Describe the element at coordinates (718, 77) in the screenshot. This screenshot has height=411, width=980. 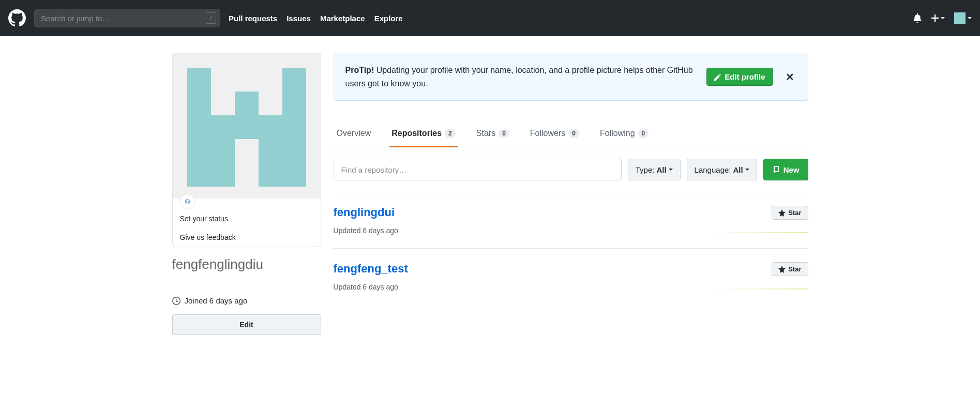
I see `pencil-icon` at that location.